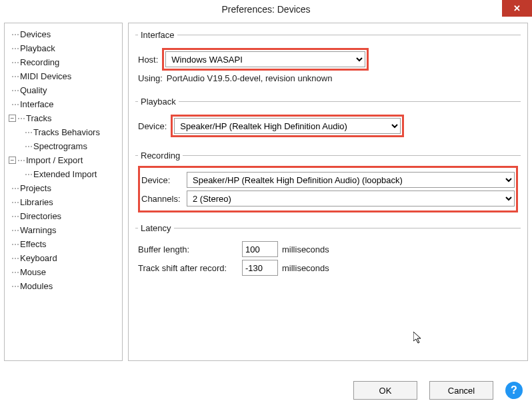 The image size is (532, 405). What do you see at coordinates (328, 120) in the screenshot?
I see `playback-group: Playback Device: Speaker/HP (Realtek Hig…` at bounding box center [328, 120].